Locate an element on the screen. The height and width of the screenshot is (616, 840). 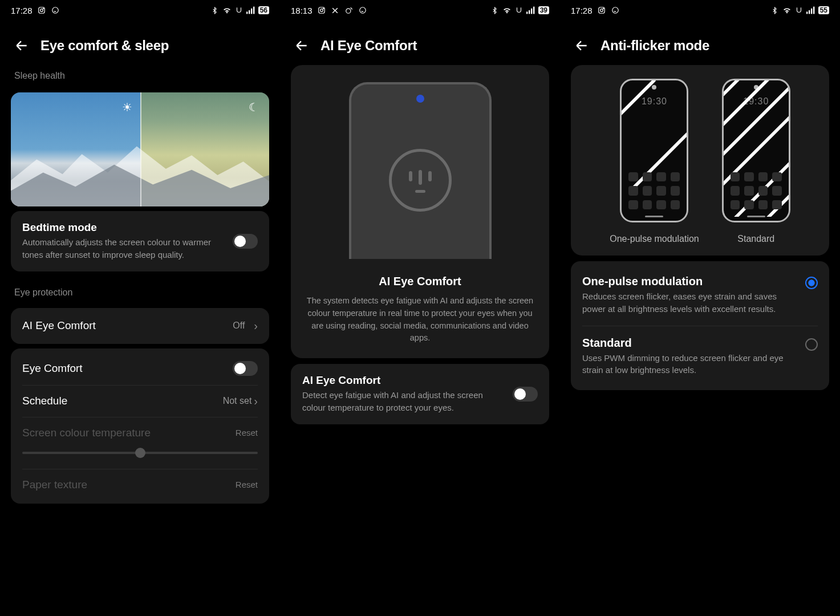
hero-title: AI Eye Comfort is located at coordinates (420, 282).